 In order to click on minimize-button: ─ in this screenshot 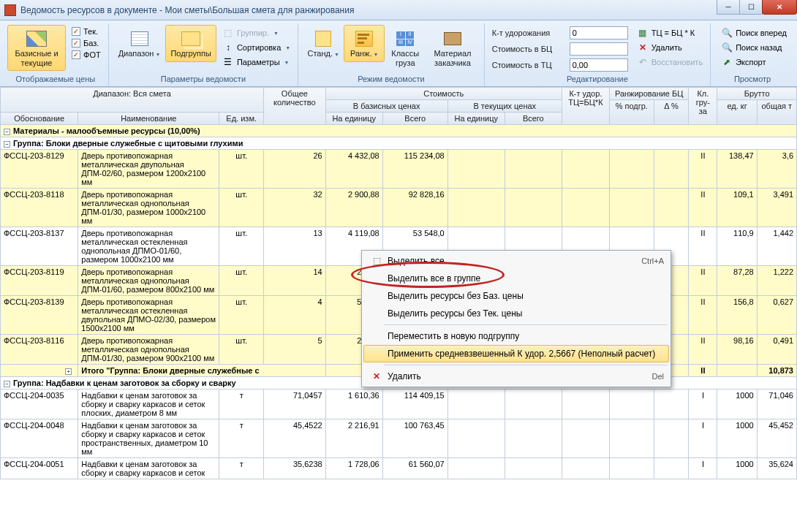, I will do `click(728, 7)`.